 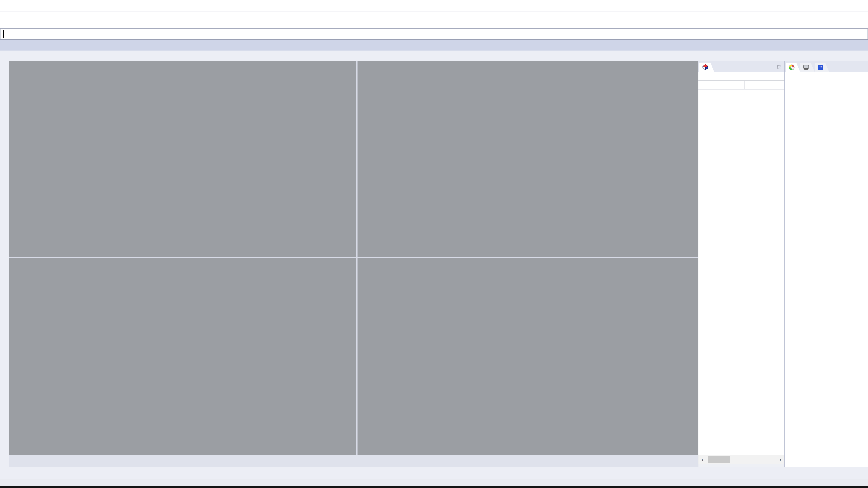 I want to click on layers-panel-tab-row, so click(x=741, y=67).